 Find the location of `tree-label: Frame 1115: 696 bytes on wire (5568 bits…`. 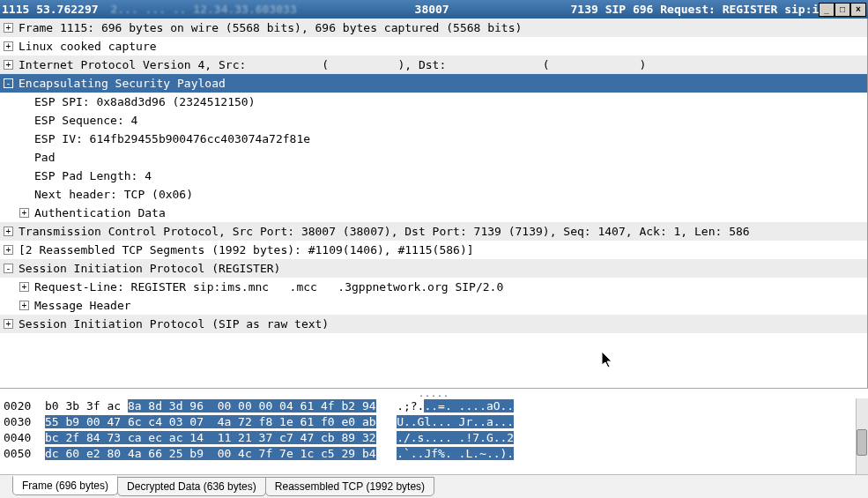

tree-label: Frame 1115: 696 bytes on wire (5568 bits… is located at coordinates (270, 28).